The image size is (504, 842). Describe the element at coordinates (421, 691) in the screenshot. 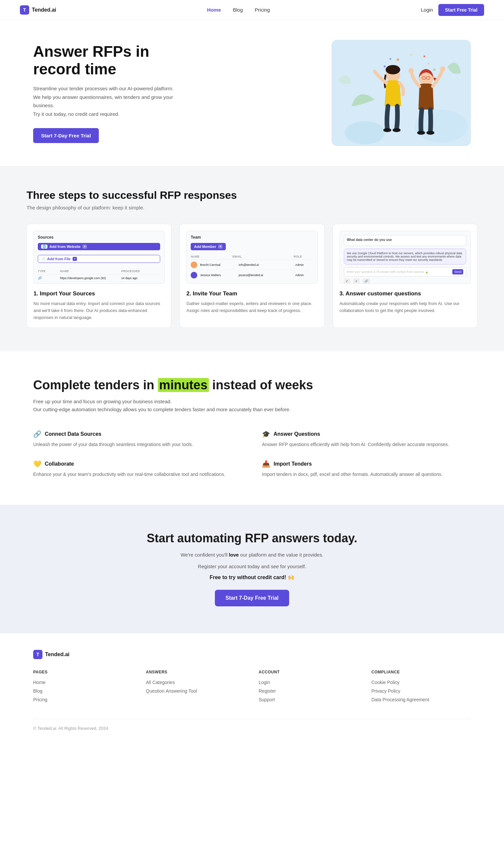

I see `footer-link-privacy: Privacy Policy` at that location.